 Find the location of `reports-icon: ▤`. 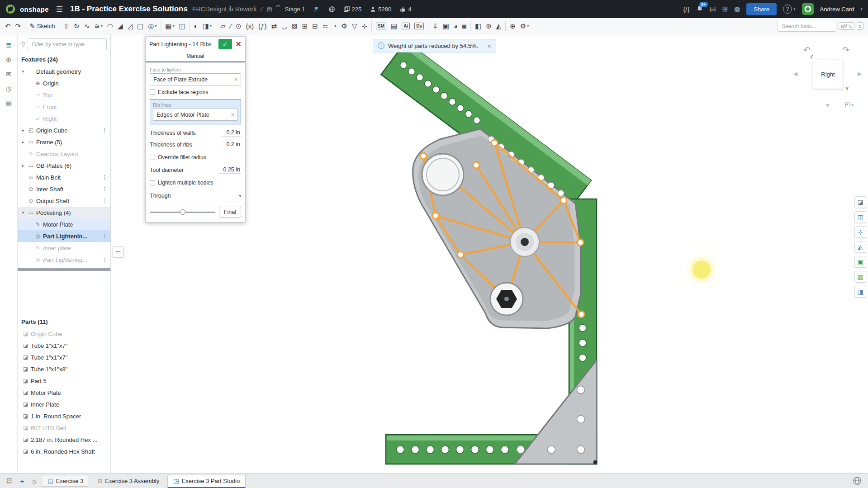

reports-icon: ▤ is located at coordinates (713, 9).